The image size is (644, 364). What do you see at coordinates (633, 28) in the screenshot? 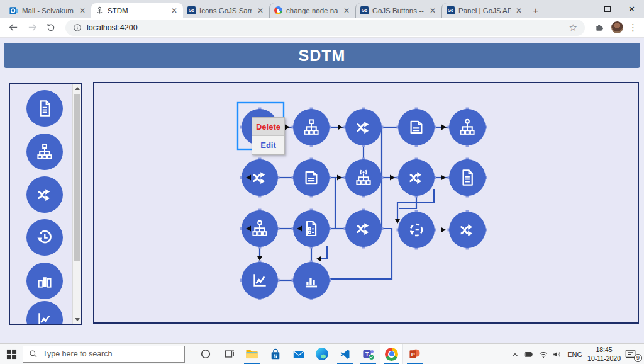
I see `browser-menu-button: ⋮` at bounding box center [633, 28].